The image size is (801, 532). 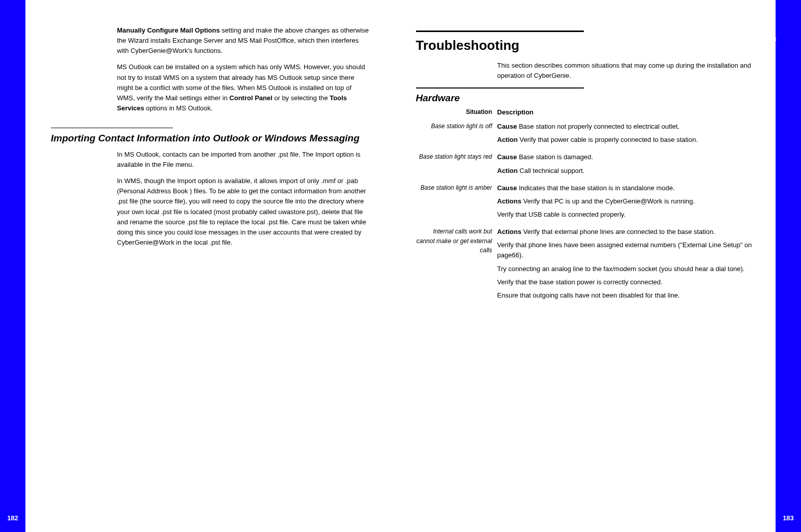 What do you see at coordinates (555, 157) in the screenshot?
I see `description-text: Base station is damaged.` at bounding box center [555, 157].